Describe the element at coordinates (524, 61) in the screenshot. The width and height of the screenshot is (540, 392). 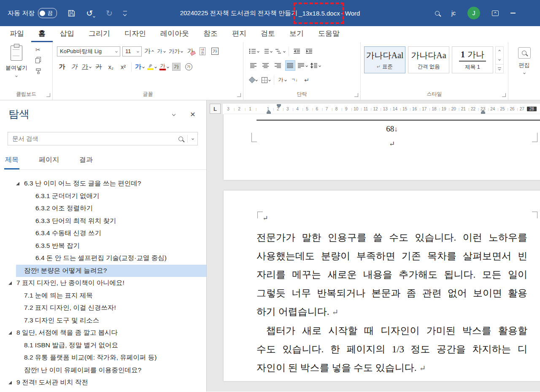
I see `editing-button: 편집` at that location.